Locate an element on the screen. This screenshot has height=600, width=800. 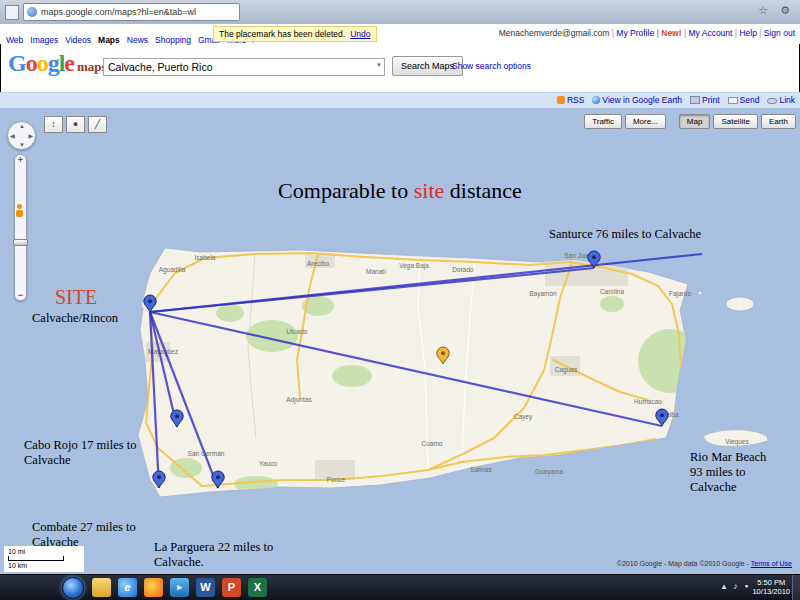
map-action-link: Link is located at coordinates (781, 100).